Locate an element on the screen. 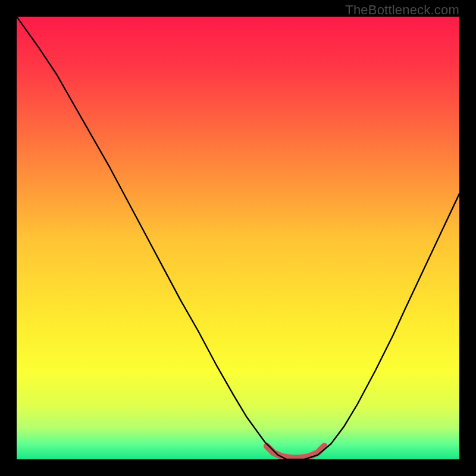 This screenshot has height=476, width=476. watermark-label: TheBottleneck.com is located at coordinates (402, 10).